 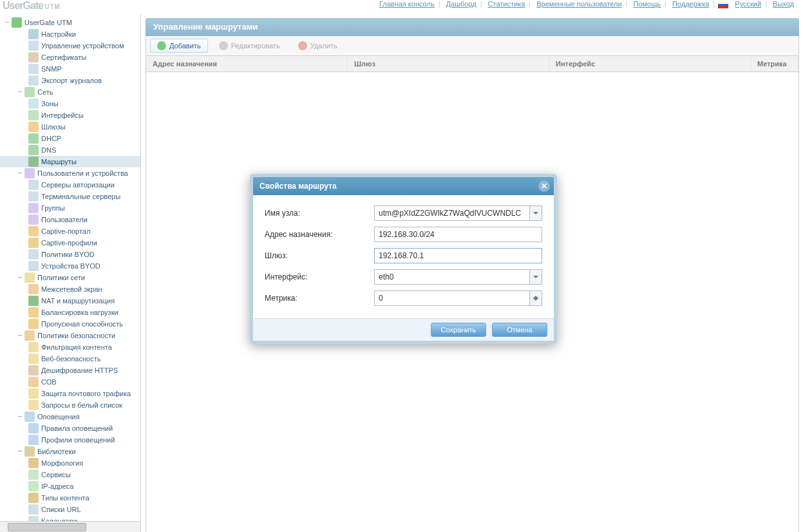 What do you see at coordinates (70, 394) in the screenshot?
I see `tree-mail-security: Защита почтового трафика` at bounding box center [70, 394].